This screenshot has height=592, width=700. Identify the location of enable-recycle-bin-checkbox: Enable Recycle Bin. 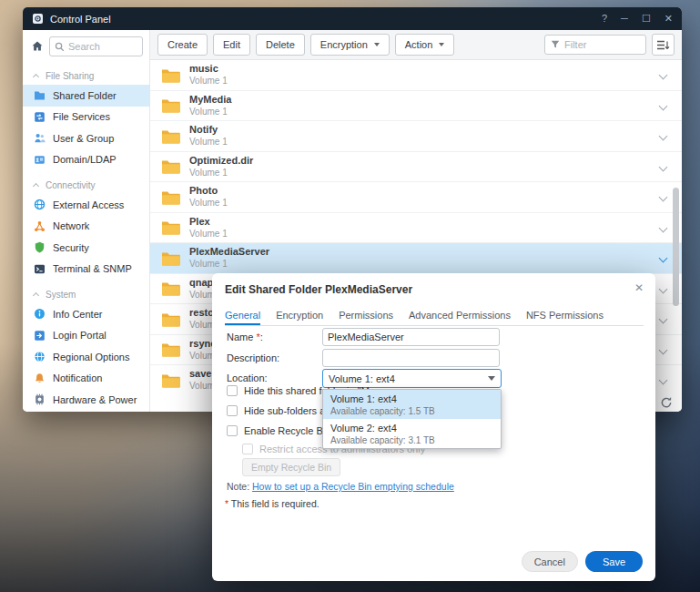
(279, 431).